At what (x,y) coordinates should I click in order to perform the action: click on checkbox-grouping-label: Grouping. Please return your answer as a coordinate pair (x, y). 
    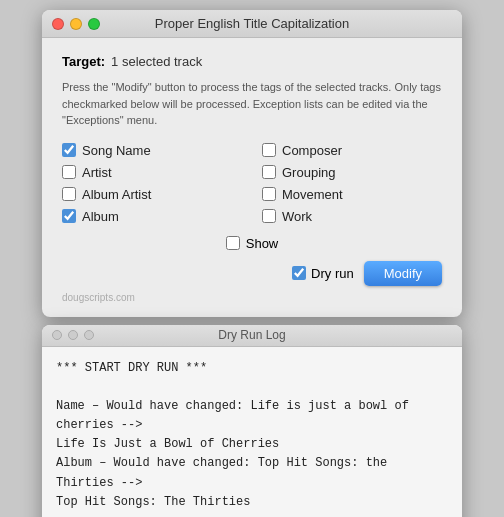
    Looking at the image, I should click on (308, 172).